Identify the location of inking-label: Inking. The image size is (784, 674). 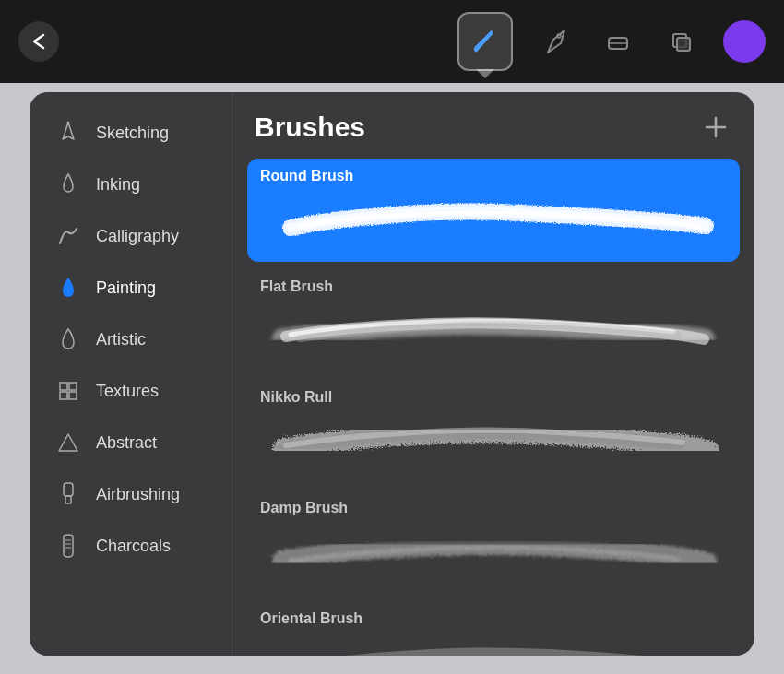
(118, 184).